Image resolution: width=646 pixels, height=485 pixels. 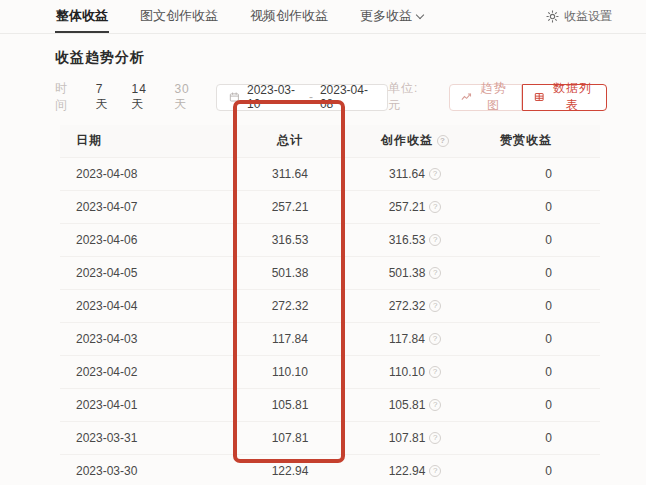 What do you see at coordinates (290, 141) in the screenshot?
I see `header-total: 总计` at bounding box center [290, 141].